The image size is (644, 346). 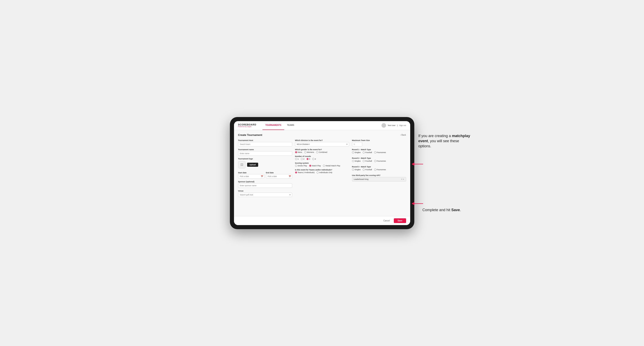 What do you see at coordinates (375, 170) in the screenshot?
I see `round3-foursomes-radio` at bounding box center [375, 170].